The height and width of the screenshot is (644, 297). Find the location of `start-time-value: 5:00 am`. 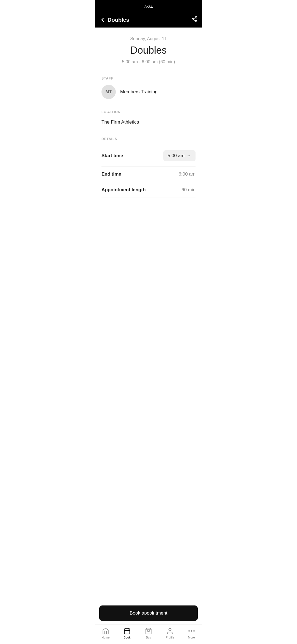

start-time-value: 5:00 am is located at coordinates (176, 156).